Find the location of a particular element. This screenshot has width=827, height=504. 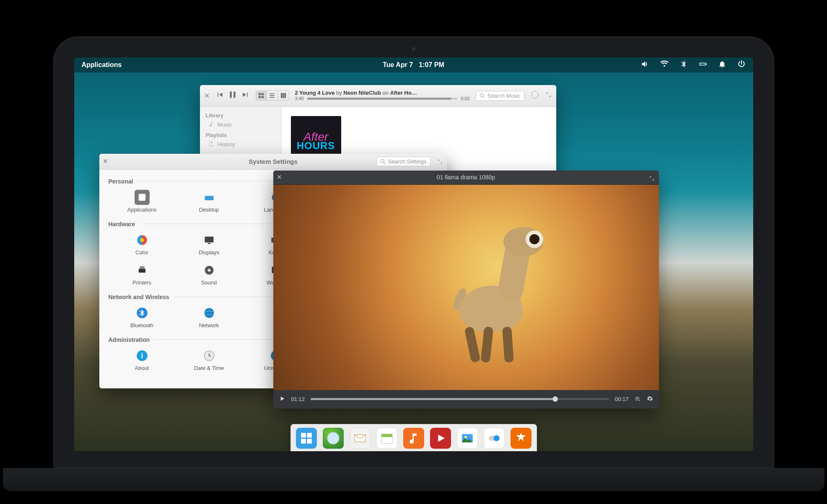

video-elapsed: 01:12 is located at coordinates (298, 399).